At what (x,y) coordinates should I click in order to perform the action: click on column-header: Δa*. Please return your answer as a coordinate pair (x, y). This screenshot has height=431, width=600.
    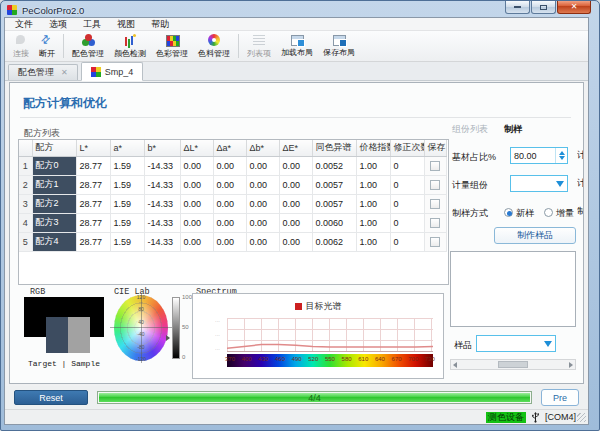
    Looking at the image, I should click on (230, 148).